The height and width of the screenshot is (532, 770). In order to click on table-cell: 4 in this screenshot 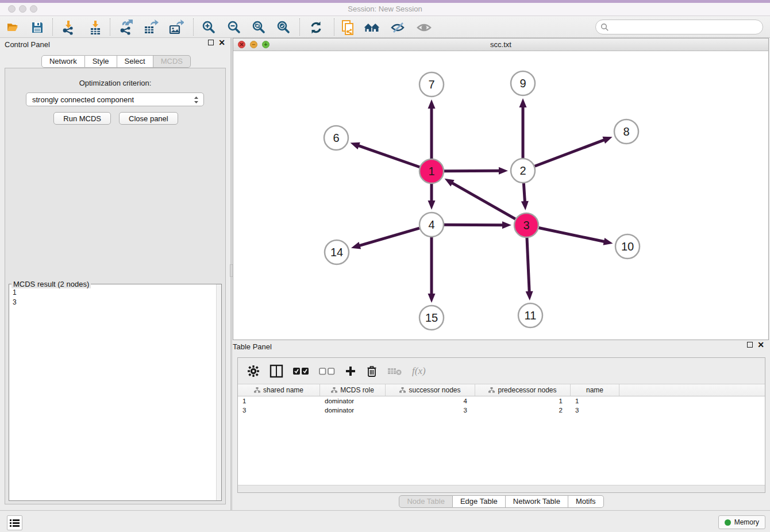, I will do `click(430, 401)`.